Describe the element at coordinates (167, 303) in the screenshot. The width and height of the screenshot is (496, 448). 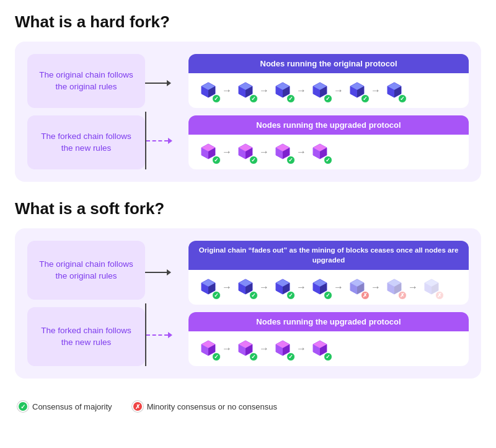
I see `soft-fork-connector` at that location.